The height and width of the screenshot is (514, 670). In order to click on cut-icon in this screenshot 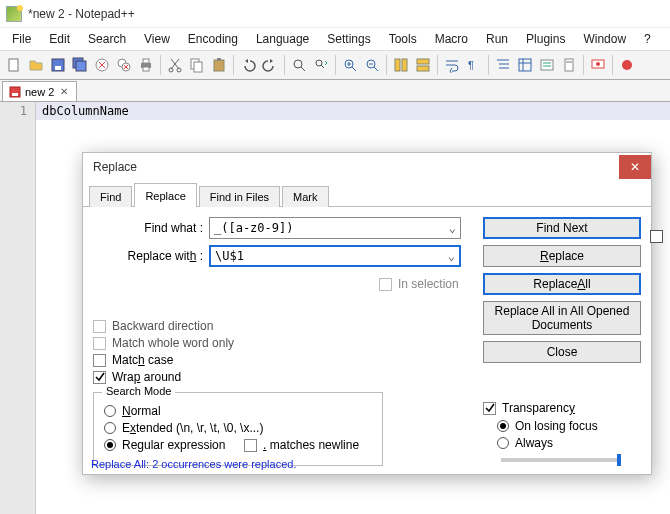, I will do `click(175, 65)`.